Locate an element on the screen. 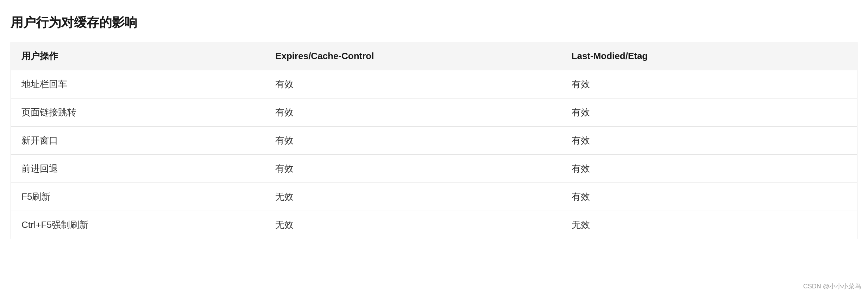  header-action: 用户操作 is located at coordinates (138, 56).